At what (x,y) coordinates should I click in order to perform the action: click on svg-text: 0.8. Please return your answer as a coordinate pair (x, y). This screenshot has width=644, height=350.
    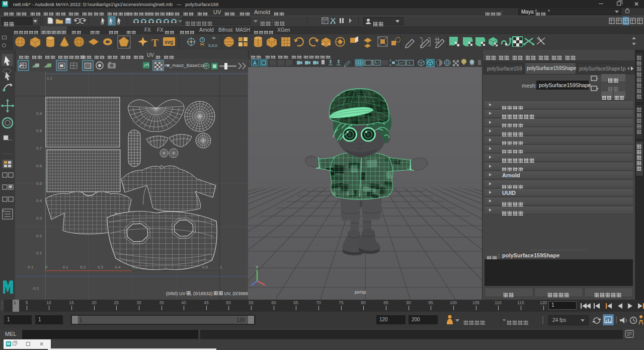
    Looking at the image, I should click on (39, 131).